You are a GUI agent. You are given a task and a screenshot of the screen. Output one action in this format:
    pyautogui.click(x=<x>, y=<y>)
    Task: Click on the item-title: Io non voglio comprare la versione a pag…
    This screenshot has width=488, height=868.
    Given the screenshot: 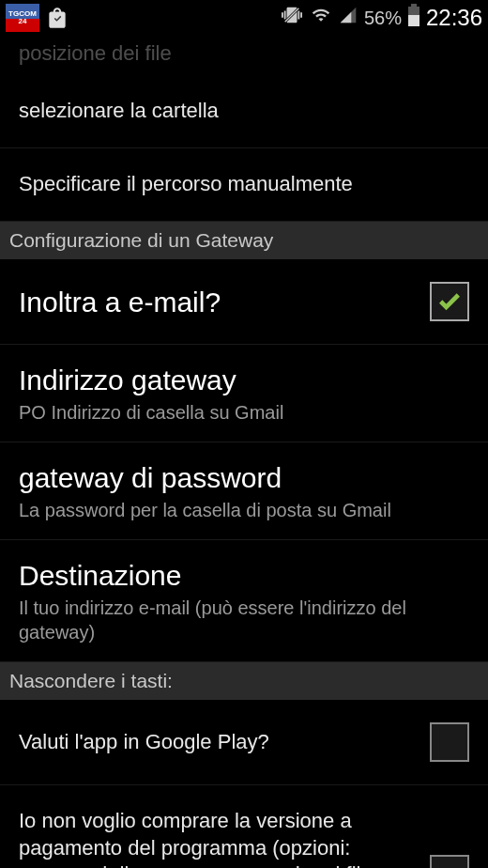 What is the action you would take?
    pyautogui.click(x=220, y=838)
    